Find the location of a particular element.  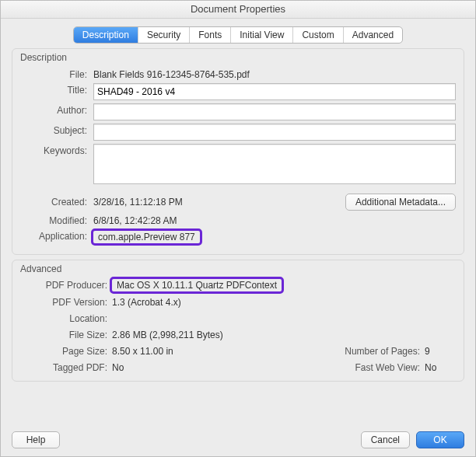

tab-advanced: Advanced is located at coordinates (373, 35).